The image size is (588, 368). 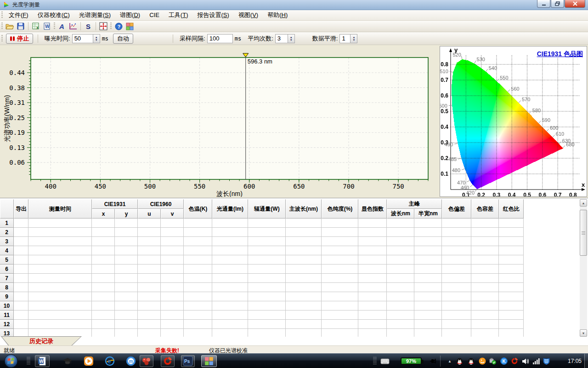 I want to click on scrollbar-thumb, so click(x=583, y=233).